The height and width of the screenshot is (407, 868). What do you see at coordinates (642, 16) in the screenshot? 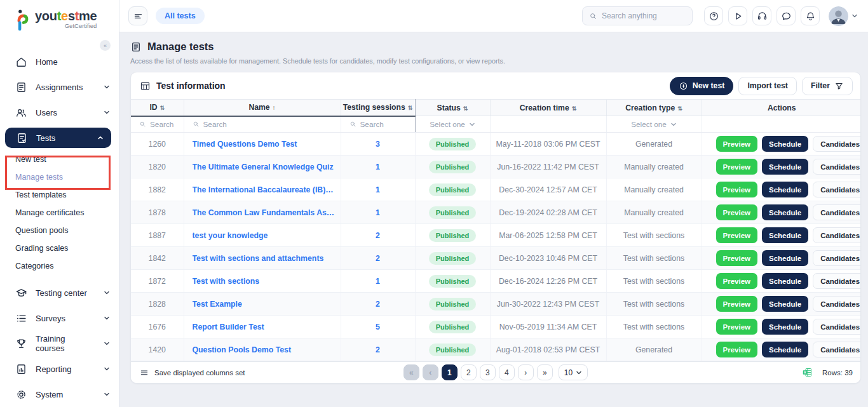
I see `global-search-input` at bounding box center [642, 16].